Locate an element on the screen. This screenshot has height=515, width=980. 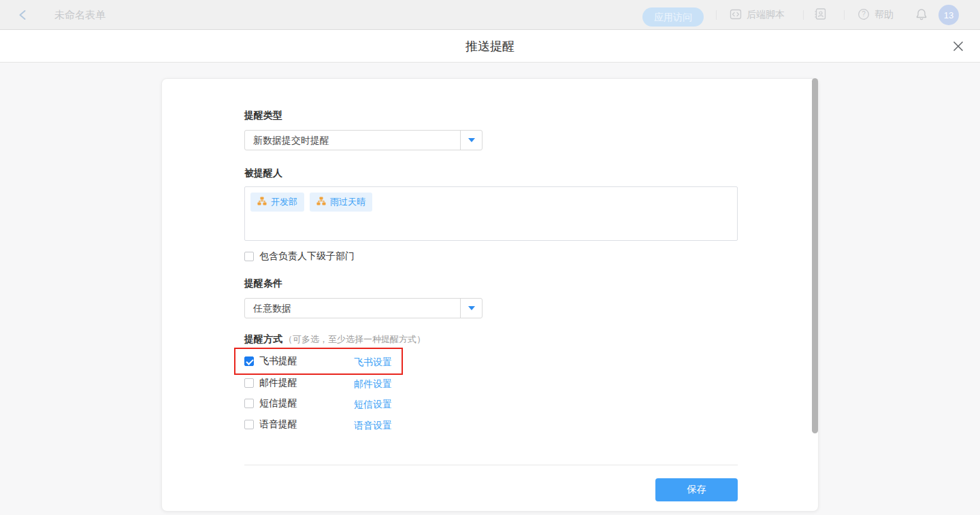
email-settings-link: 邮件设置 is located at coordinates (373, 384).